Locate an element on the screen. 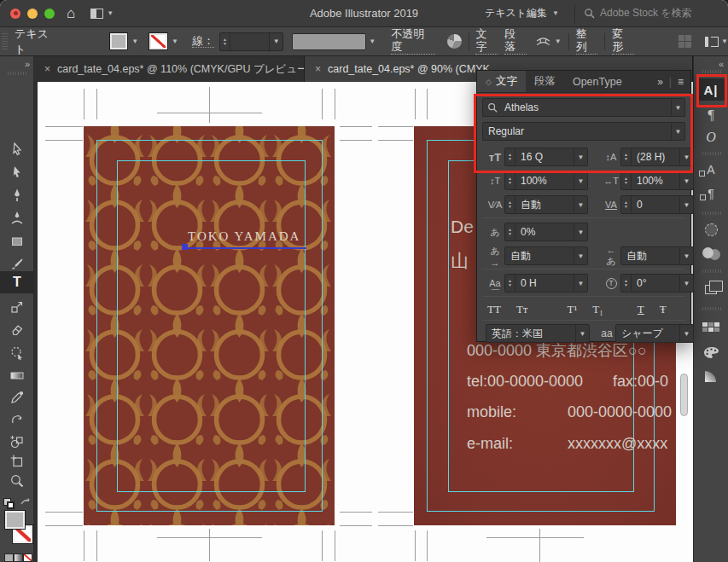 This screenshot has width=728, height=562. close-window-button is located at coordinates (15, 14).